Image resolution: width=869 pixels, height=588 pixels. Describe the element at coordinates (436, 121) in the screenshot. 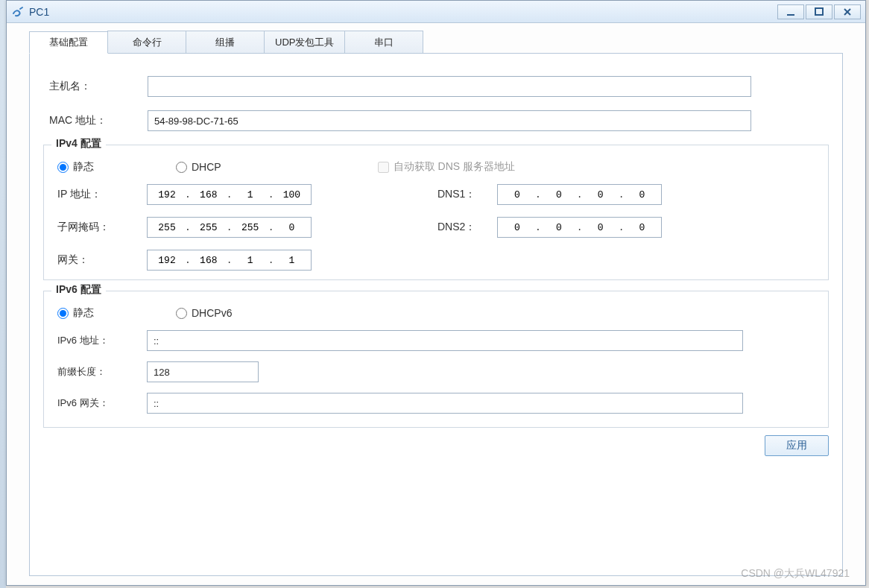

I see `mac-row: MAC 地址：` at that location.